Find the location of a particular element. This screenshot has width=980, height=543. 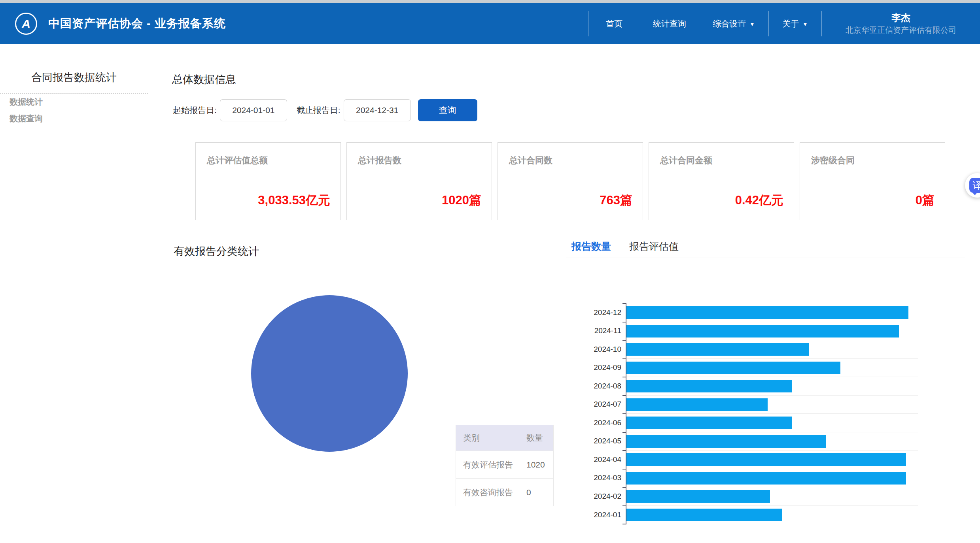

bar-row: 2024-11 is located at coordinates (772, 331).